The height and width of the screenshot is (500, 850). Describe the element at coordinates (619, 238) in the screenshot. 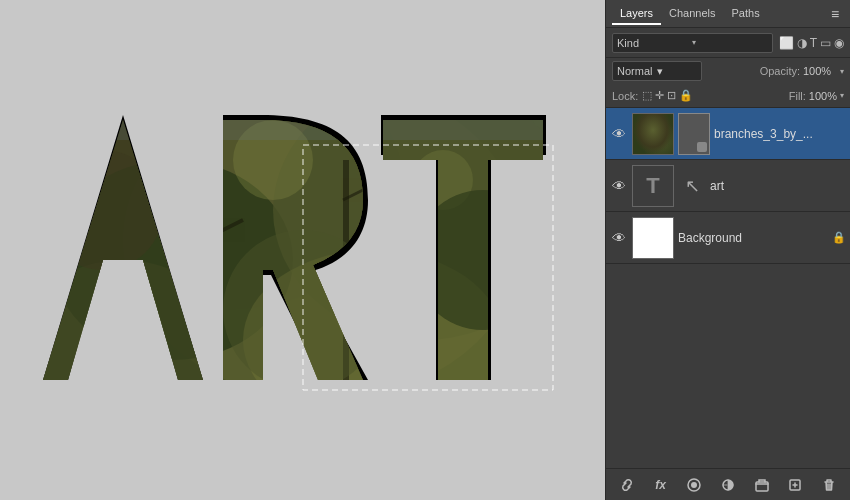

I see `layer-visibility-background: 👁` at that location.